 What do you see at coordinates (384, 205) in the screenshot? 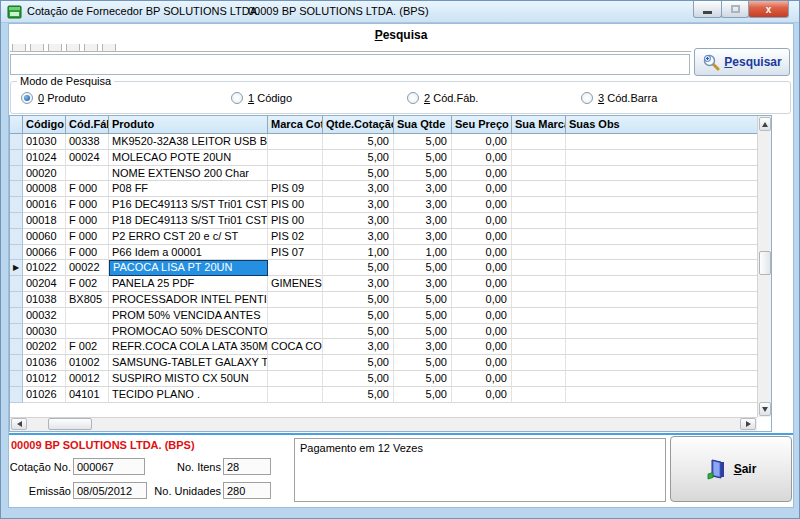
I see `table-row: 00016F 000P16 DEC49113 S/ST Tri01 CST00P…` at bounding box center [384, 205].